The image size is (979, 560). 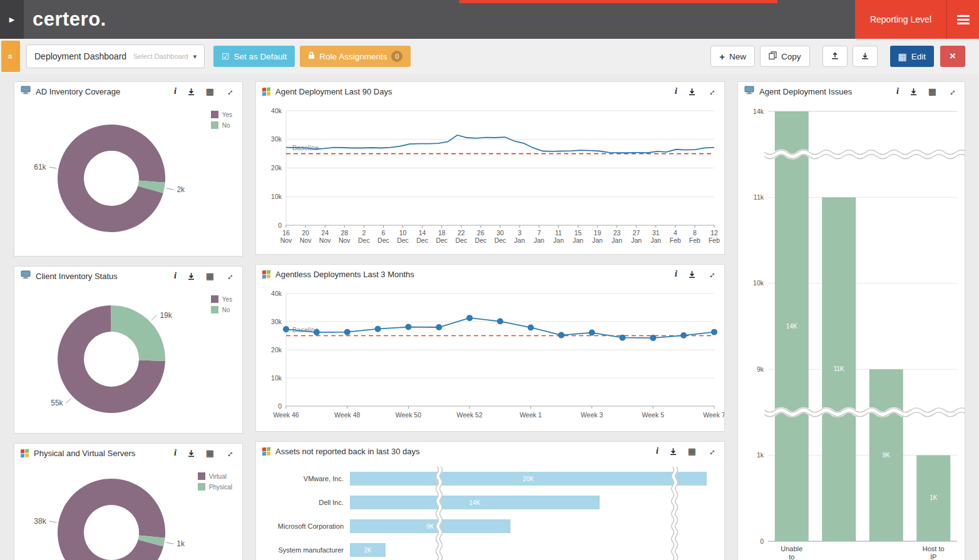 What do you see at coordinates (356, 56) in the screenshot?
I see `role-assignments-button: Role Assignments 0` at bounding box center [356, 56].